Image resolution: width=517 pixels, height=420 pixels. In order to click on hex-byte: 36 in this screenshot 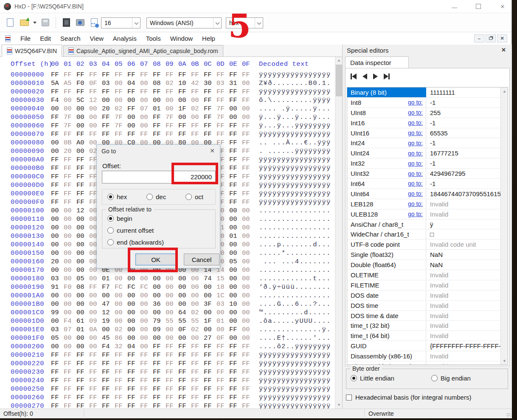, I will do `click(159, 304)`.